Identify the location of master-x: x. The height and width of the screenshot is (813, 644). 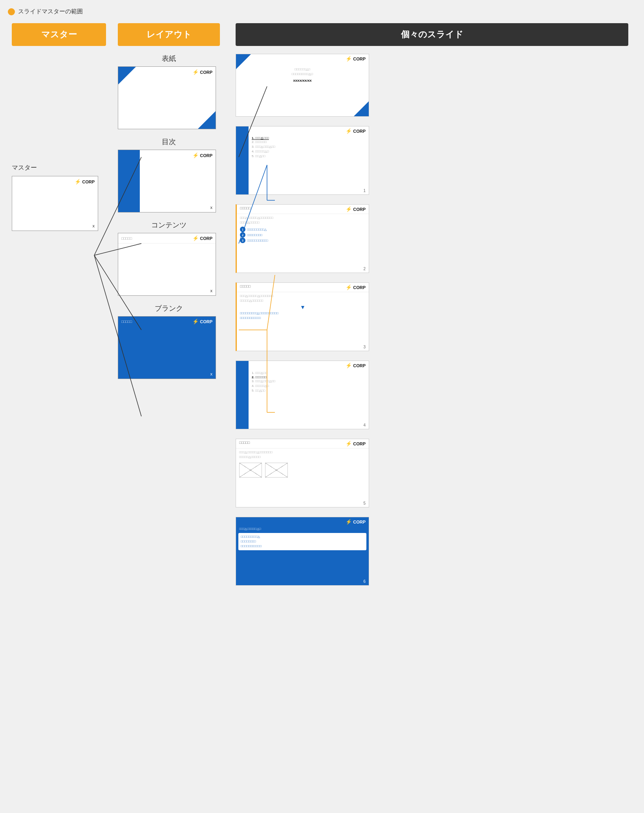
(94, 226).